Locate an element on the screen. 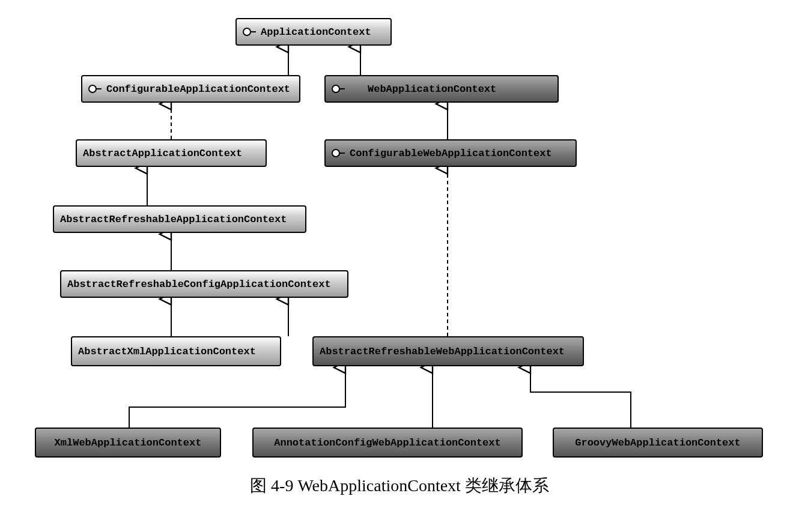 This screenshot has width=799, height=532. class-label: ApplicationContext is located at coordinates (316, 32).